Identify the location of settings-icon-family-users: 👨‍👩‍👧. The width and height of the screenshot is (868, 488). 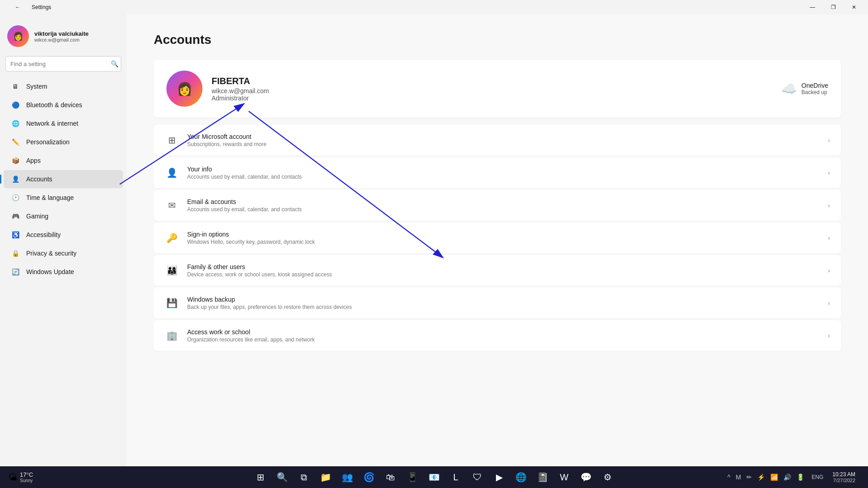
(172, 270).